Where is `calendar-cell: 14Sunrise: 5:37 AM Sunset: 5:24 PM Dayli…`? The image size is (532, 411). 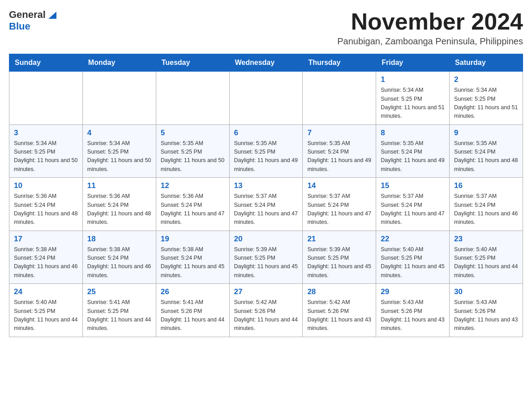
calendar-cell: 14Sunrise: 5:37 AM Sunset: 5:24 PM Dayli… is located at coordinates (339, 204).